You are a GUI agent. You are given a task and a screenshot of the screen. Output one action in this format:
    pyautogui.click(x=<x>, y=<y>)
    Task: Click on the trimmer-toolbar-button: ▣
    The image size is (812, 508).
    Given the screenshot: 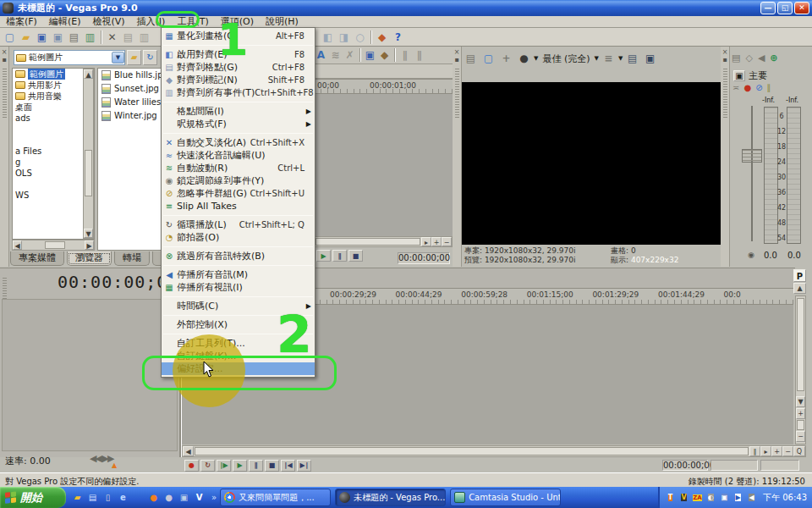 What is the action you would take?
    pyautogui.click(x=370, y=55)
    